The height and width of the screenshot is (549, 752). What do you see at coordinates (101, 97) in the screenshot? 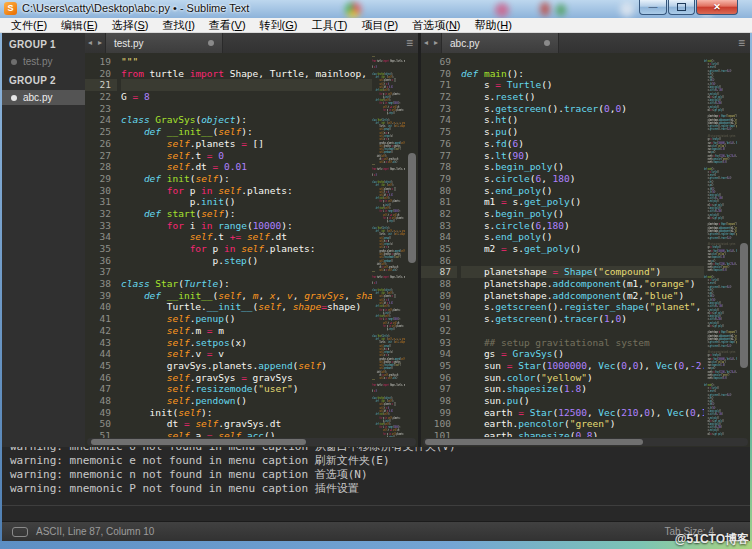
I see `line-number: 22` at bounding box center [101, 97].